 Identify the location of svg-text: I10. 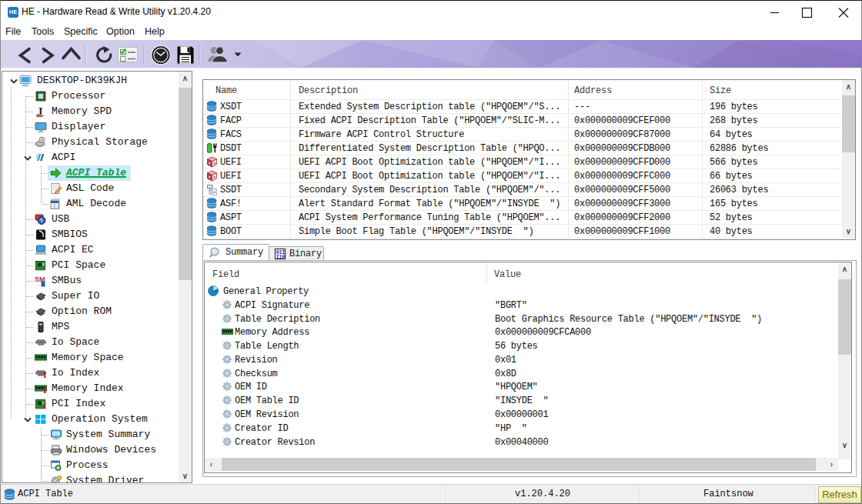
(280, 257).